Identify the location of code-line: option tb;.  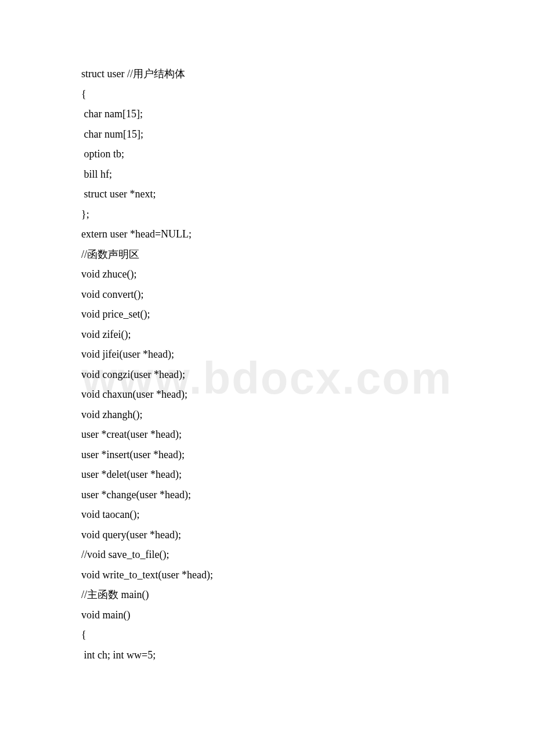
(267, 154).